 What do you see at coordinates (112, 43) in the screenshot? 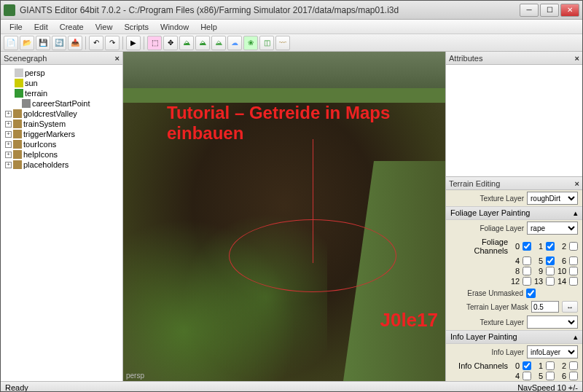
I see `tool-redo-icon: ↷` at bounding box center [112, 43].